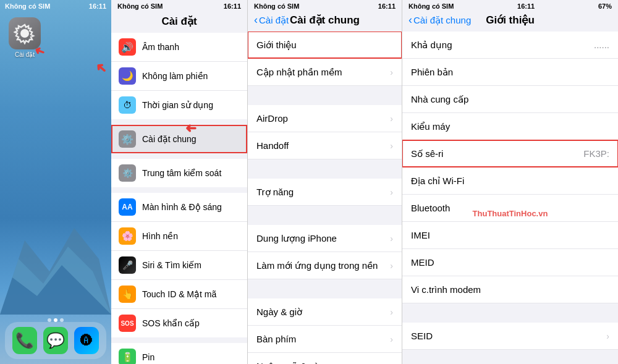 This screenshot has width=618, height=364. What do you see at coordinates (179, 266) in the screenshot?
I see `settings-item-siri: 🎤 Siri & Tìm kiếm` at bounding box center [179, 266].